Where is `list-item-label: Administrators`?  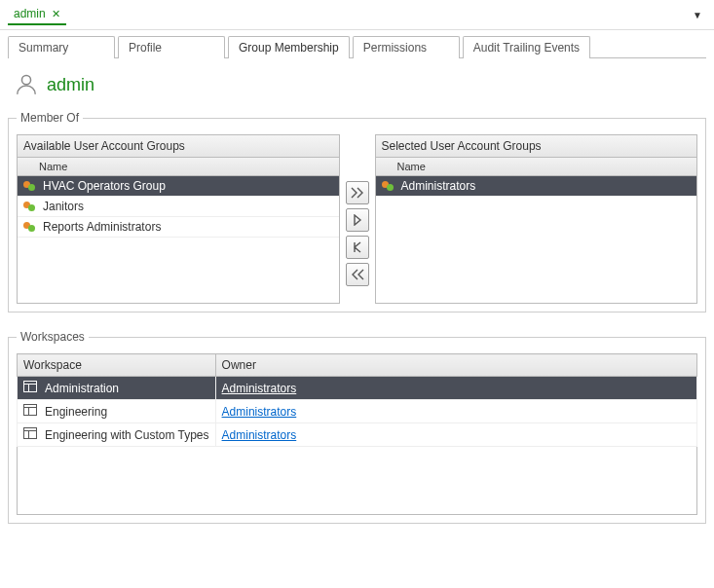 list-item-label: Administrators is located at coordinates (438, 186).